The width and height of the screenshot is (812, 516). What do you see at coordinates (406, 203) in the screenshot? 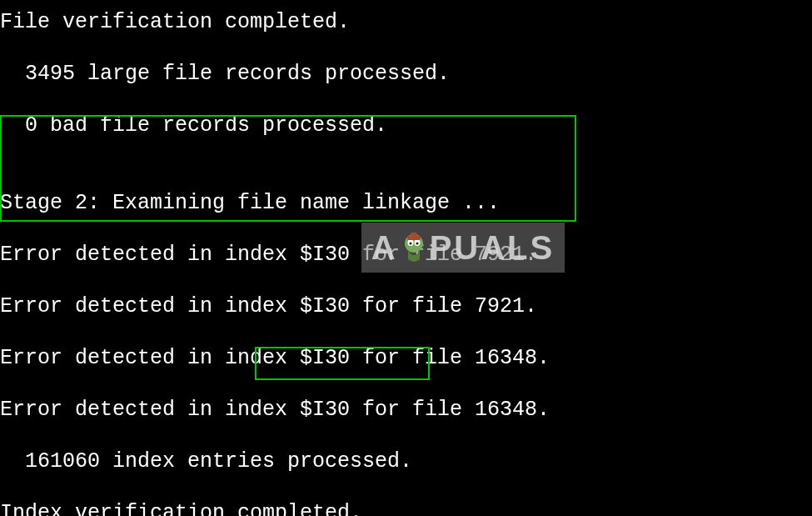
I see `output-line: Stage 2: Examining file name linkage ...` at bounding box center [406, 203].